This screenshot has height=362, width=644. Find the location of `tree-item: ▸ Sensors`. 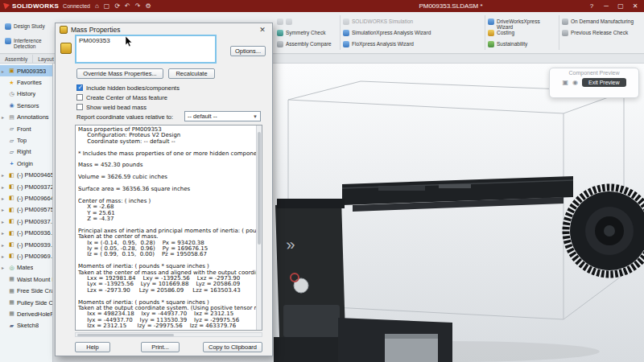

tree-item: ▸ Sensors is located at coordinates (26, 105).